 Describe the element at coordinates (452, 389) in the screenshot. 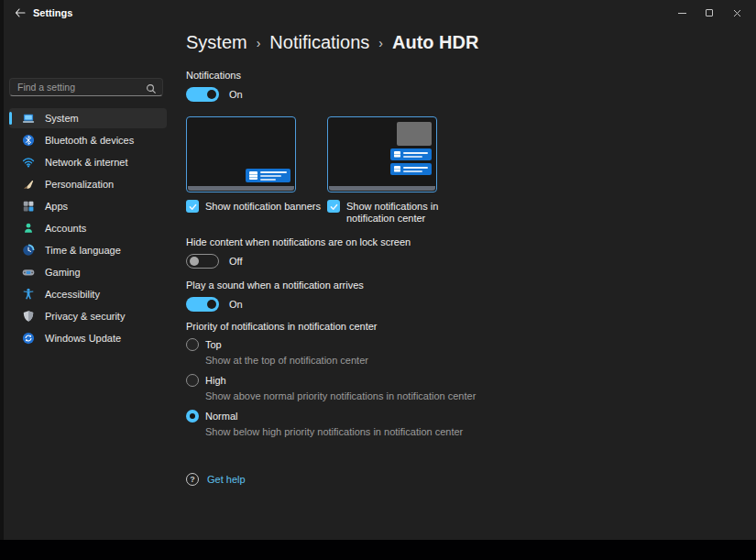

I see `priority-option-high: HighShow above normal priority notificat…` at that location.